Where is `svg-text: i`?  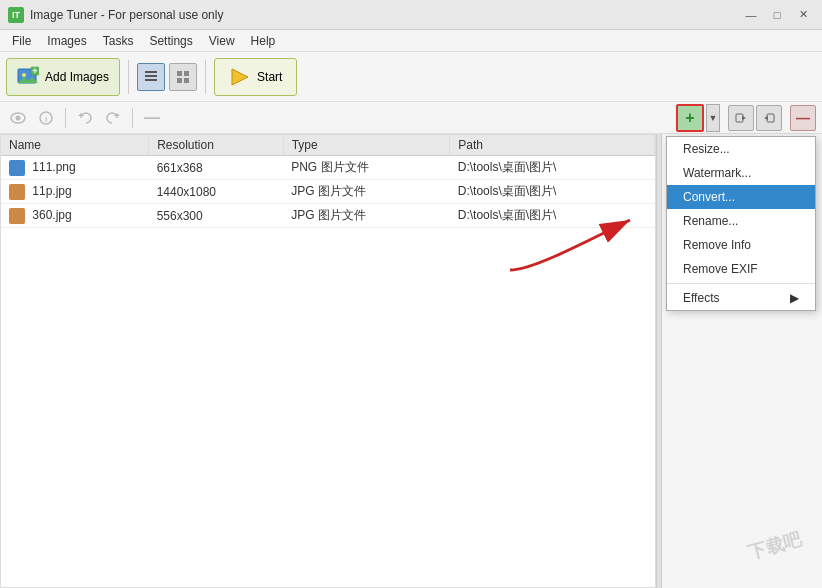
svg-text: i is located at coordinates (46, 120).